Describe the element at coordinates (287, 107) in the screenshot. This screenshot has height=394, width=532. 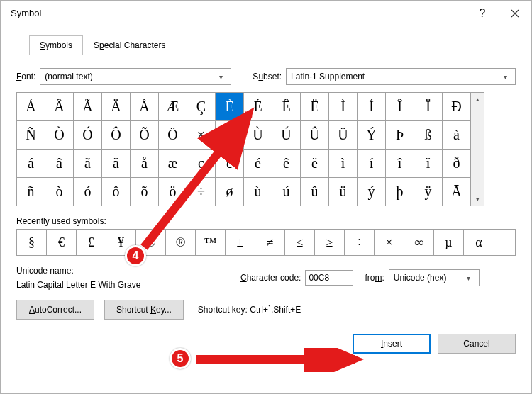
I see `symbol-cell: Ê` at that location.